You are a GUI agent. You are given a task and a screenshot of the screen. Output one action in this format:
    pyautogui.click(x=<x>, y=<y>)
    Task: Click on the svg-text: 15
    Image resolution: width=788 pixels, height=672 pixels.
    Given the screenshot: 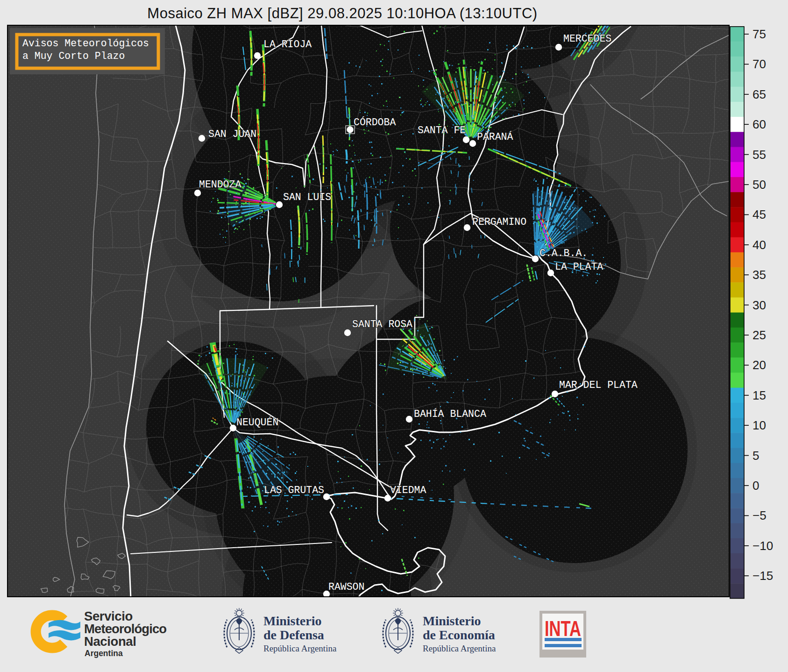 What is the action you would take?
    pyautogui.click(x=760, y=395)
    